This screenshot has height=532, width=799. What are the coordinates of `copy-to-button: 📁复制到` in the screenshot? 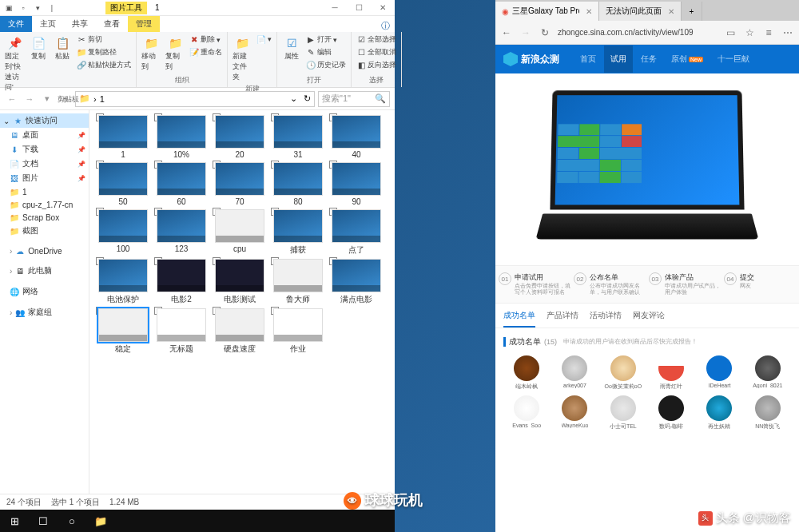 It's located at (175, 54).